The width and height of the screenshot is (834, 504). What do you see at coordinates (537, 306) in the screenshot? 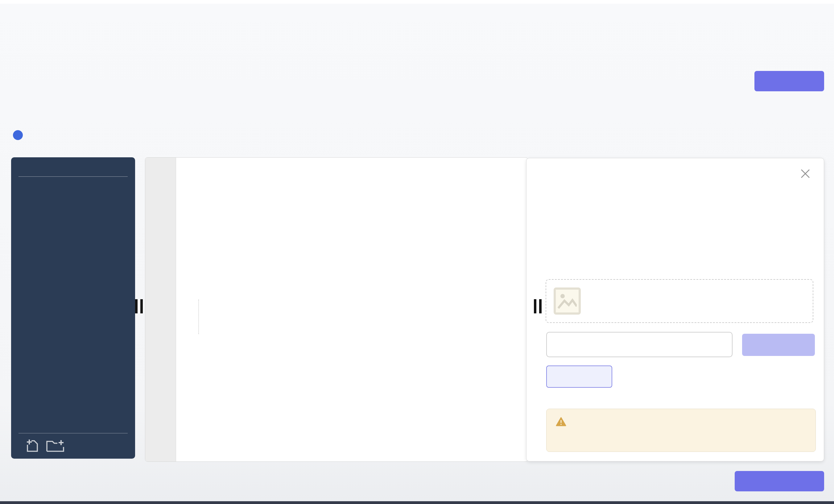
I see `help-resize-handle` at bounding box center [537, 306].